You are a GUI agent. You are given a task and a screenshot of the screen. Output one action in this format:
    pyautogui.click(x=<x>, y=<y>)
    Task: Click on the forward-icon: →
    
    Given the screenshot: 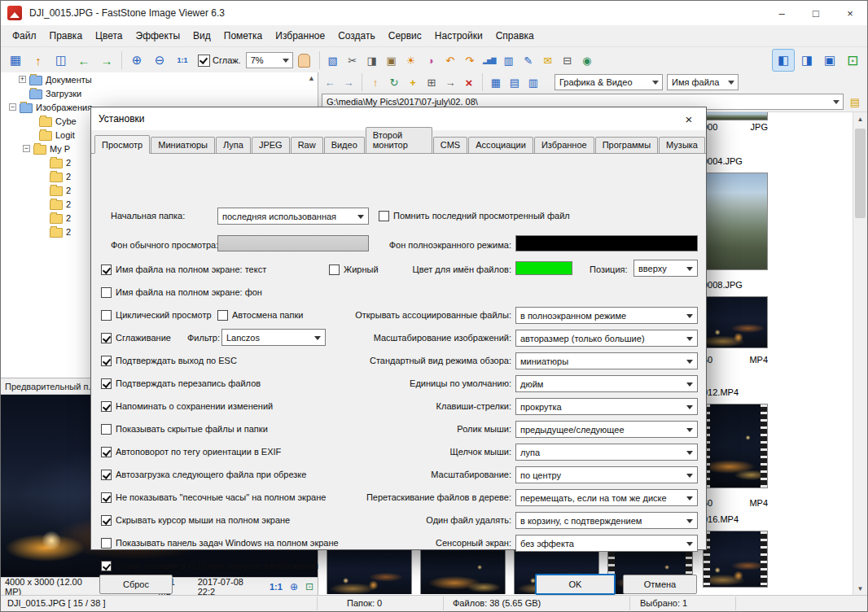 What is the action you would take?
    pyautogui.click(x=107, y=60)
    